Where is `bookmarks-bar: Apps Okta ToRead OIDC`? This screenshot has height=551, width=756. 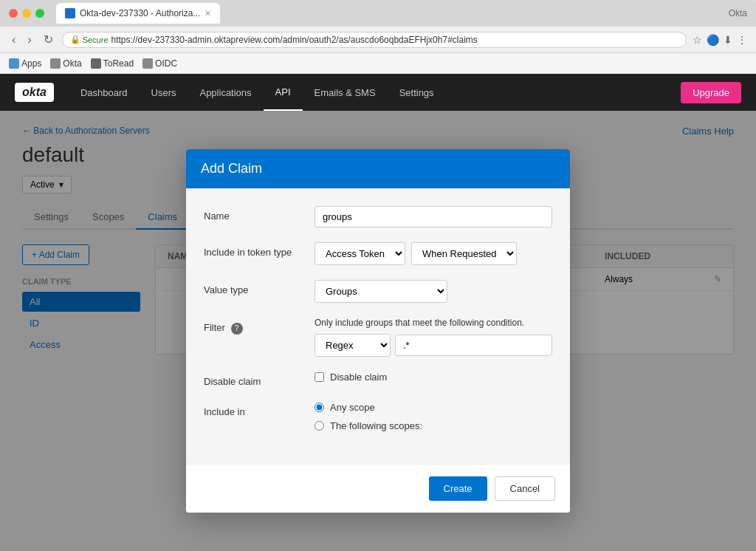 bookmarks-bar: Apps Okta ToRead OIDC is located at coordinates (378, 64).